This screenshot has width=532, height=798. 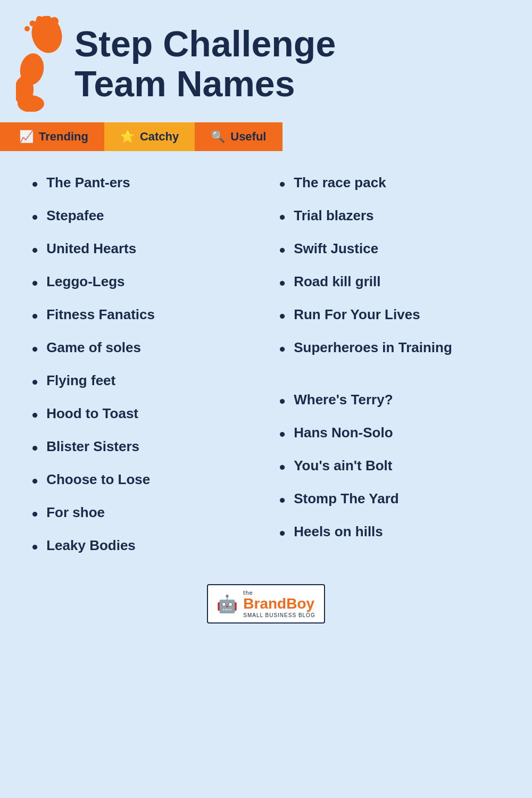 What do you see at coordinates (64, 137) in the screenshot?
I see `tab-trending-label: Trending` at bounding box center [64, 137].